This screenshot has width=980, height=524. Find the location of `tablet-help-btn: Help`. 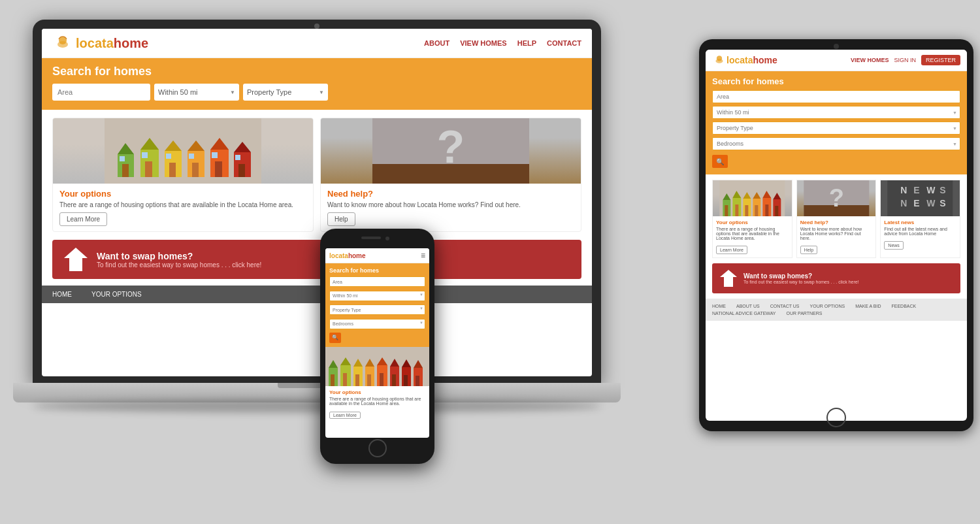

tablet-help-btn: Help is located at coordinates (809, 250).